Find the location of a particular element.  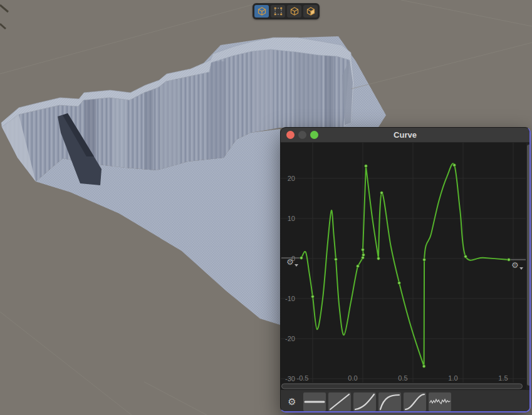

preset-ease-out-curve-icon is located at coordinates (390, 402).